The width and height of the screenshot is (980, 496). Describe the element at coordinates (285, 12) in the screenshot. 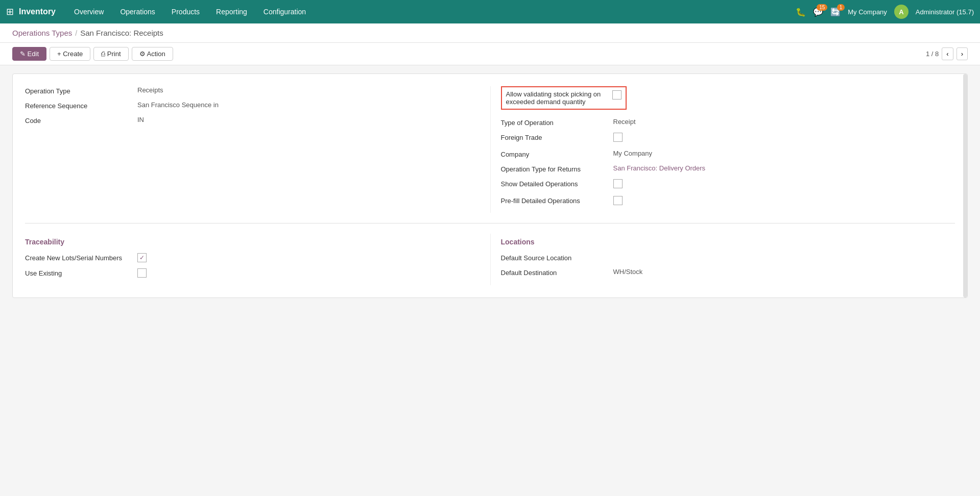

I see `menu-configuration: Configuration` at that location.